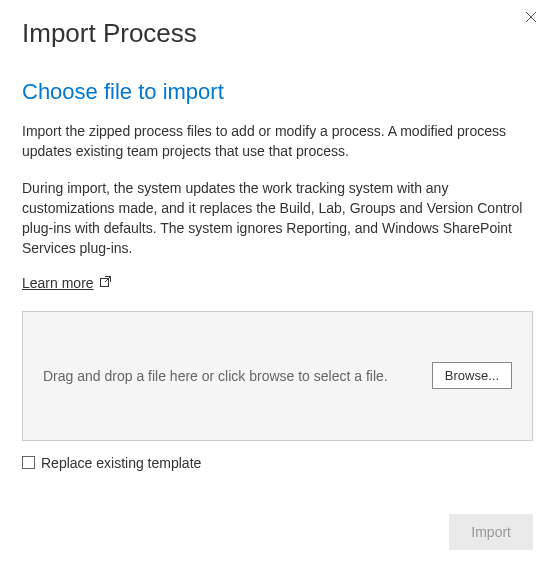  Describe the element at coordinates (531, 18) in the screenshot. I see `close-icon` at that location.